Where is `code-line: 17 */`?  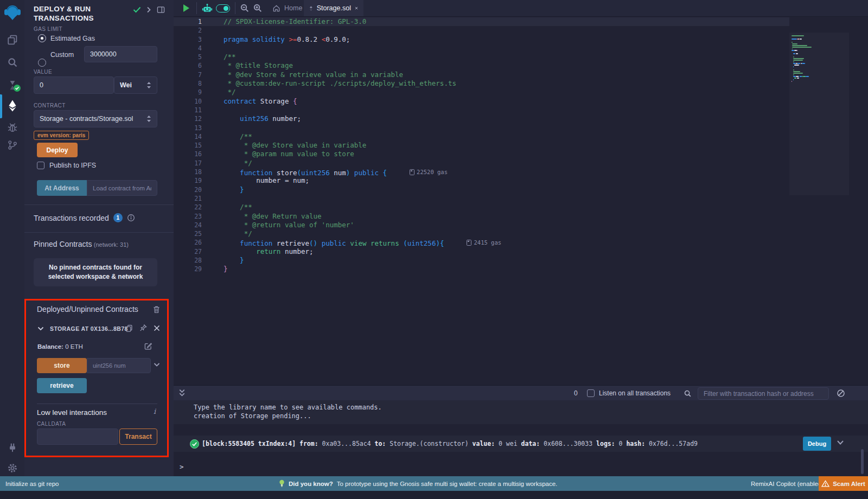 code-line: 17 */ is located at coordinates (482, 163).